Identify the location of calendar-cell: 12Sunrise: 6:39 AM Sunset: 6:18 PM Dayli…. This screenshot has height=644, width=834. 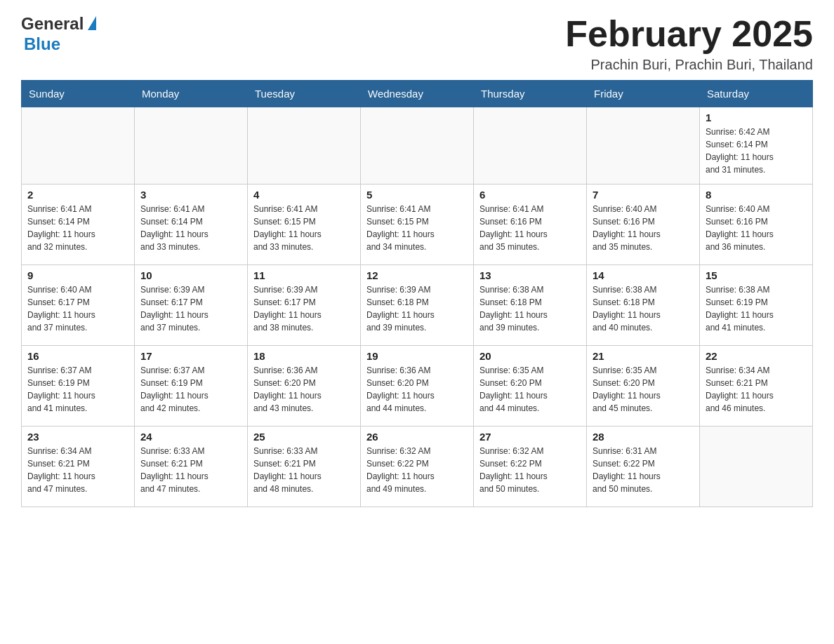
(417, 306).